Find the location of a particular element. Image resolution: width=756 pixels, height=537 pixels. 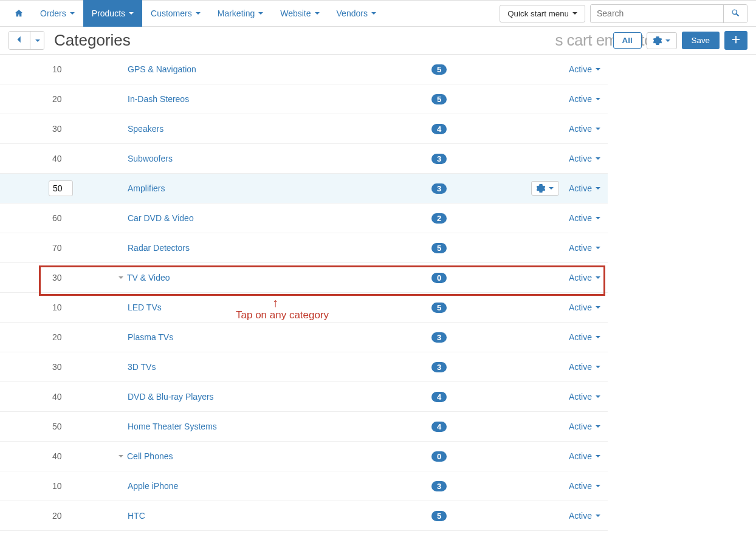

category-name-link: Car DVD & Video is located at coordinates (264, 218).